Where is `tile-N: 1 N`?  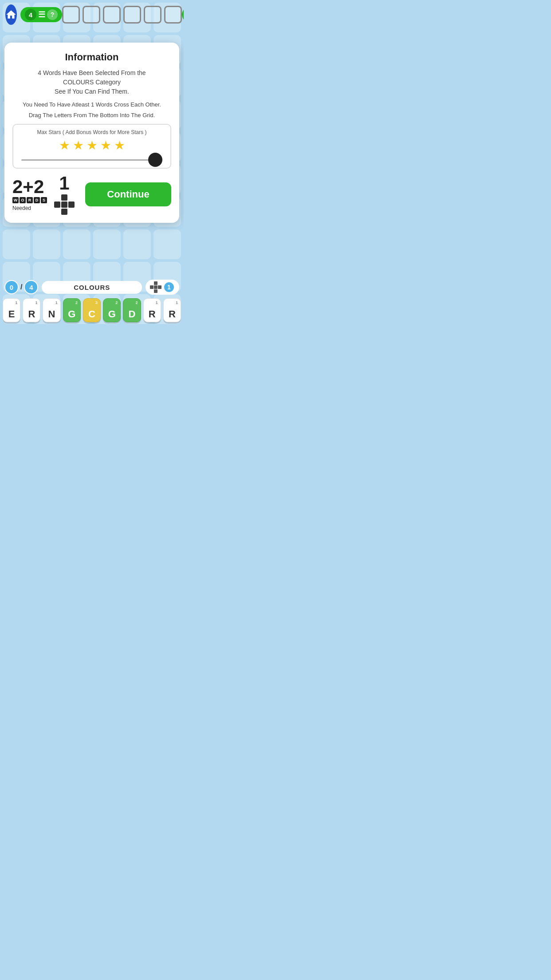 tile-N: 1 N is located at coordinates (51, 310).